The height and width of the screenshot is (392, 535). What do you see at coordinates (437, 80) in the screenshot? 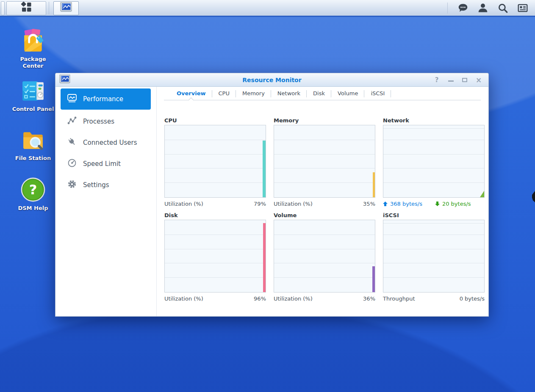
I see `help-button: ?` at bounding box center [437, 80].